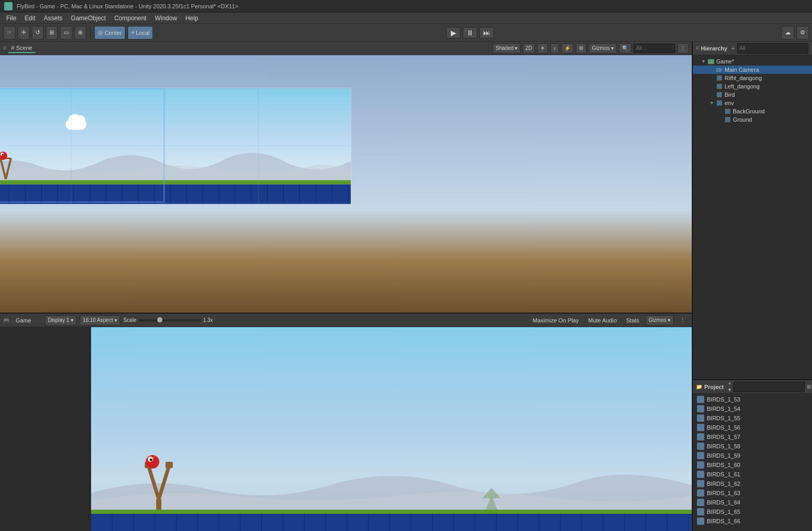  Describe the element at coordinates (683, 320) in the screenshot. I see `game-more-button: ⋮` at that location.